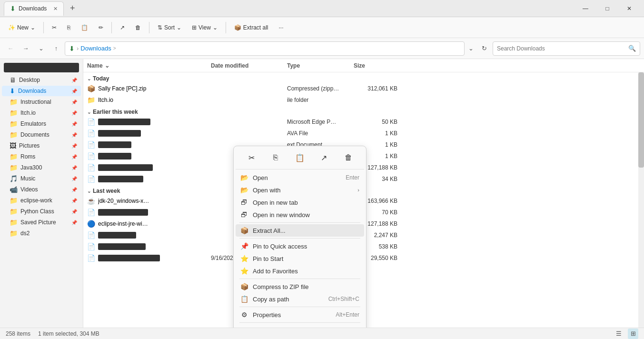 The image size is (644, 339). What do you see at coordinates (101, 28) in the screenshot?
I see `rename-button: ✏` at bounding box center [101, 28].